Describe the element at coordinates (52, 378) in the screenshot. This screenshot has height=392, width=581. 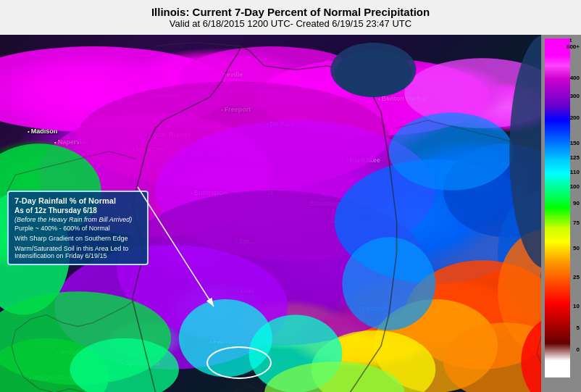
I see `city-independence: Independence` at that location.